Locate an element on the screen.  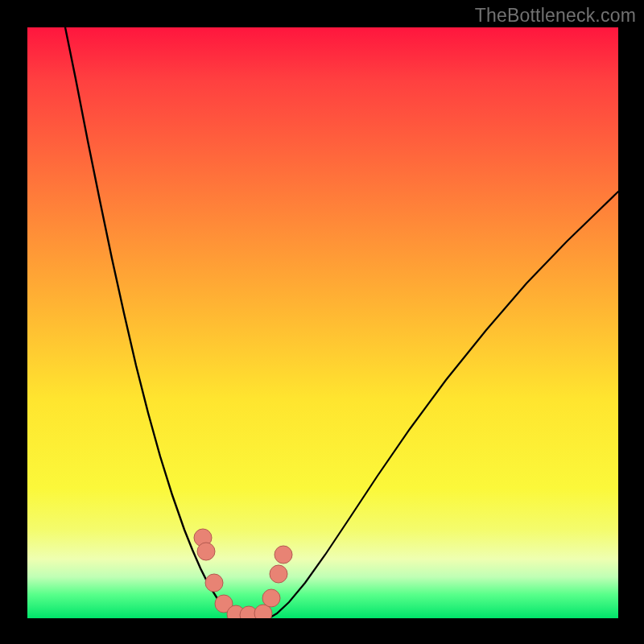
watermark-text: TheBottleneck.com is located at coordinates (555, 16).